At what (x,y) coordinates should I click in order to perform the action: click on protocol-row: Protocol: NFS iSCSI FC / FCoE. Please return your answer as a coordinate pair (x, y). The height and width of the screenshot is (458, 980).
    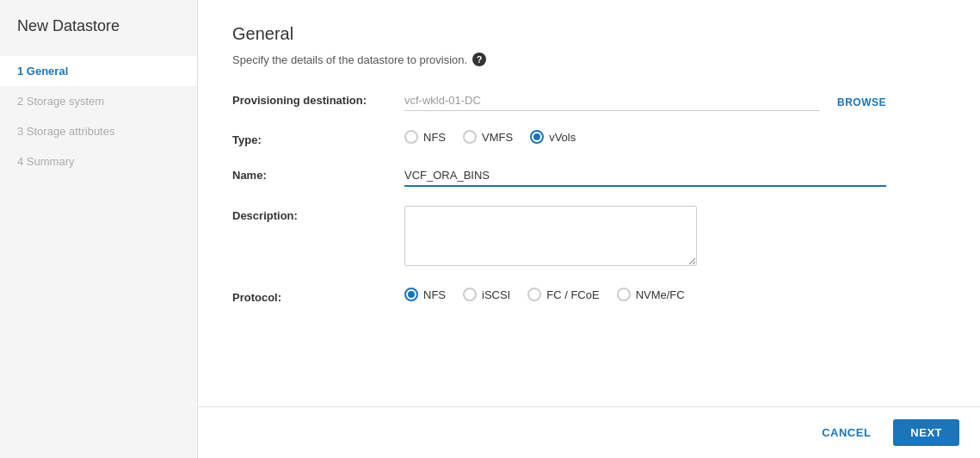
    Looking at the image, I should click on (589, 296).